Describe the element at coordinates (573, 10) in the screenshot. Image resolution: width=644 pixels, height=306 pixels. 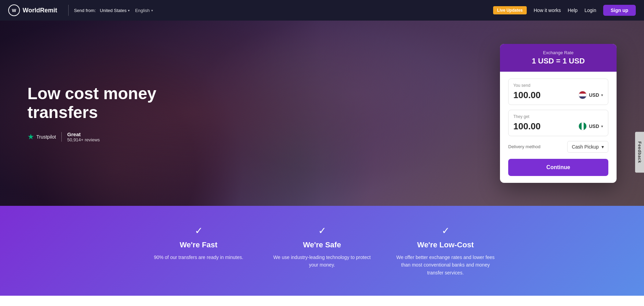
I see `help-link: Help` at that location.